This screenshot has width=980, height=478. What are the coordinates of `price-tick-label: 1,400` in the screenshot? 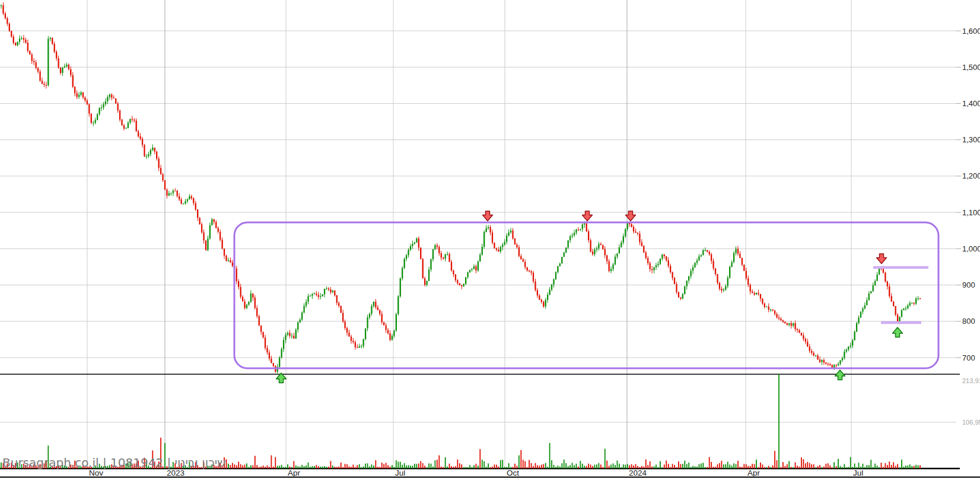 It's located at (971, 103).